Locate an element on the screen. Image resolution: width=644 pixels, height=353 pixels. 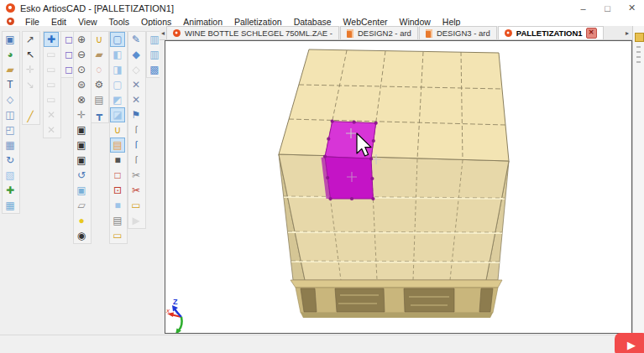
clip-edit-icon: ſ is located at coordinates (136, 160).